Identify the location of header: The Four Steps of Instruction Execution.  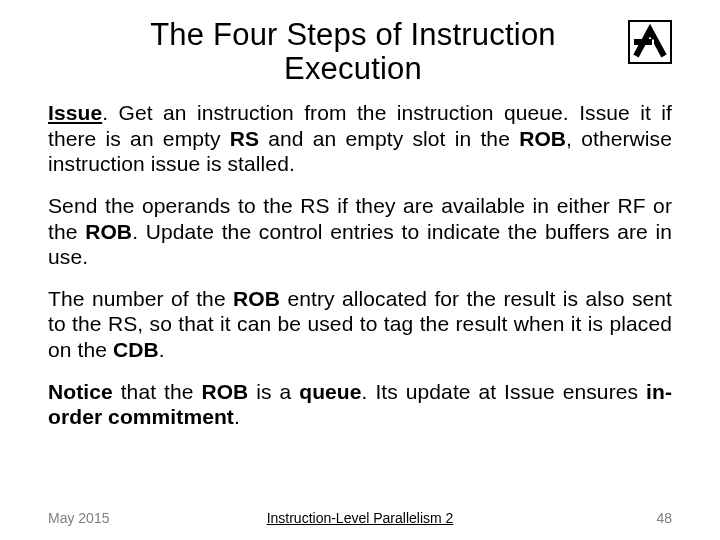
(360, 52).